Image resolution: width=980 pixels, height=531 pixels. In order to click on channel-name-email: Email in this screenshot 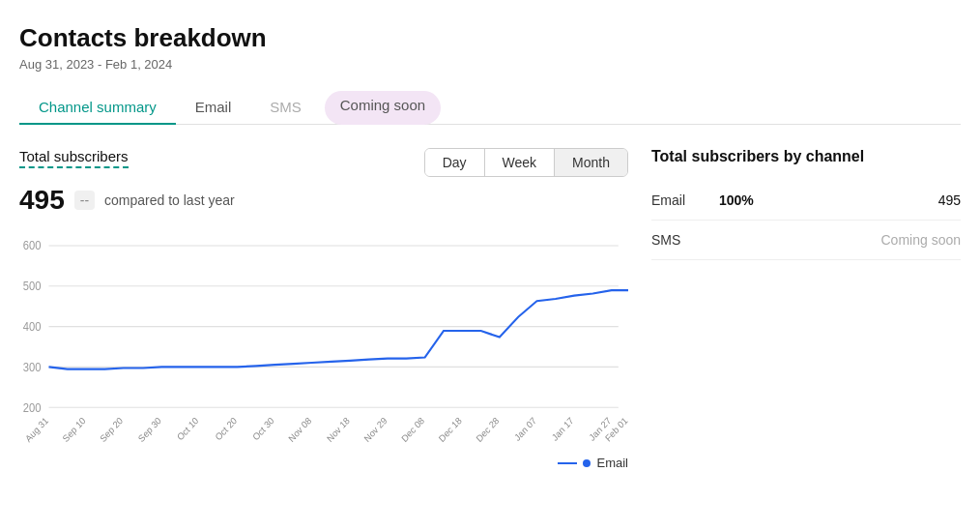, I will do `click(685, 200)`.